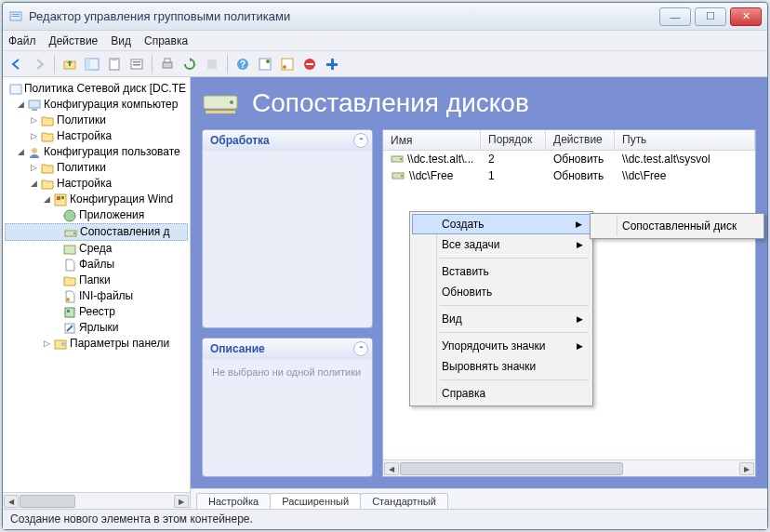 This screenshot has width=770, height=532. What do you see at coordinates (404, 500) in the screenshot?
I see `tab-standard: Стандартный` at bounding box center [404, 500].